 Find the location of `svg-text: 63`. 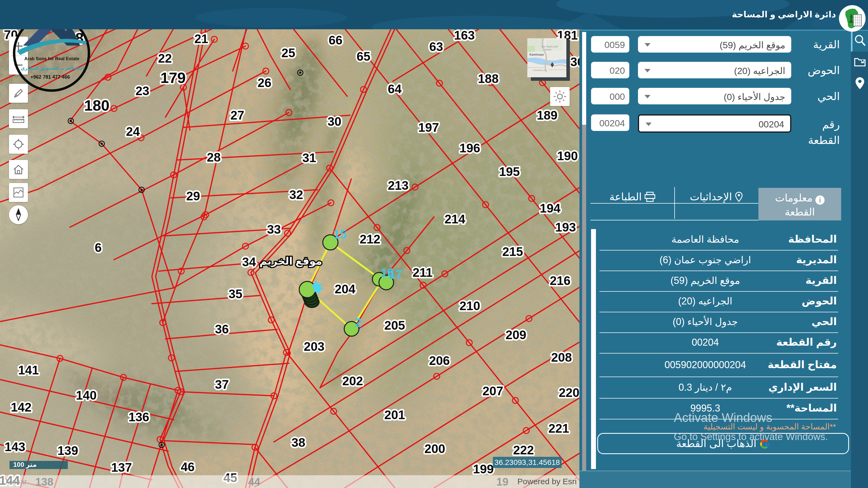

svg-text: 63 is located at coordinates (436, 46).